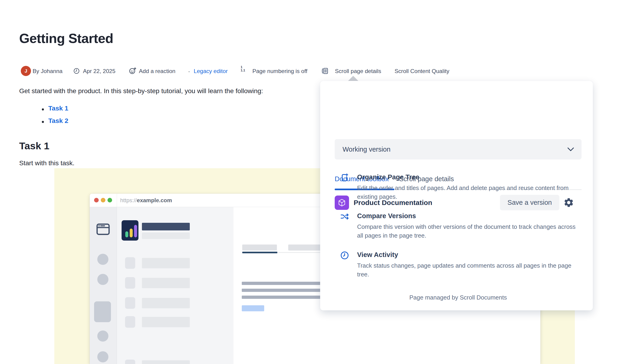 The width and height of the screenshot is (625, 364). What do you see at coordinates (253, 308) in the screenshot?
I see `mock-blue-button` at bounding box center [253, 308].